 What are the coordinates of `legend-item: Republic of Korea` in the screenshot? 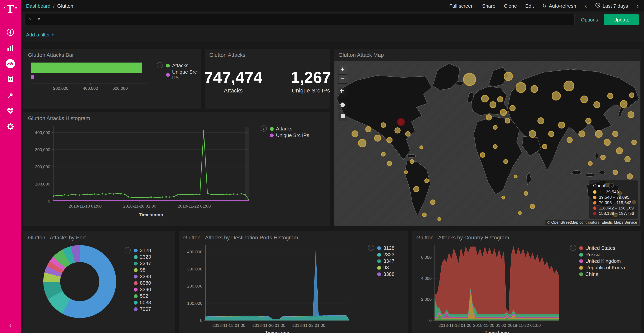 It's located at (602, 268).